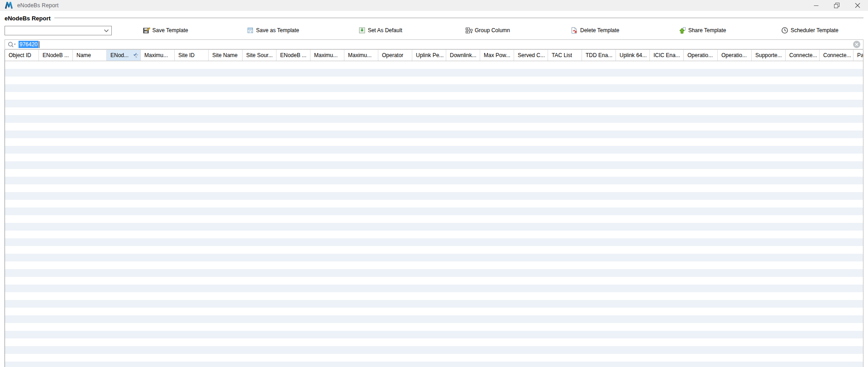  Describe the element at coordinates (860, 55) in the screenshot. I see `column-header-label: Par...` at that location.